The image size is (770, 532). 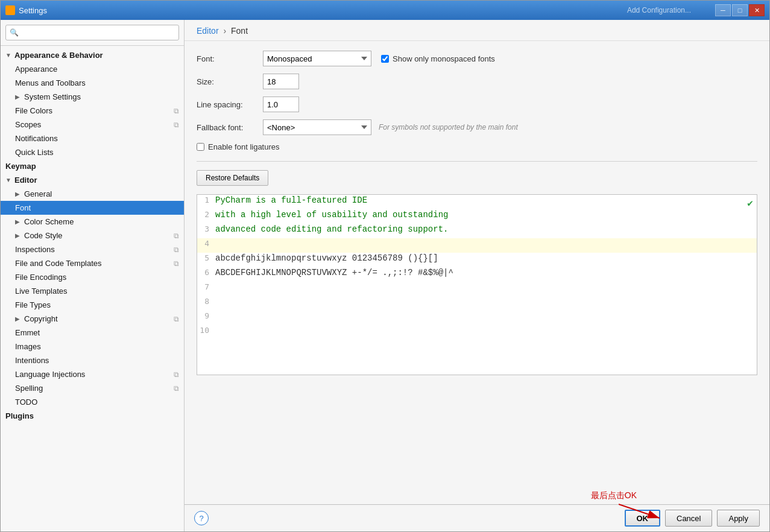 I want to click on linespacing-input, so click(x=281, y=104).